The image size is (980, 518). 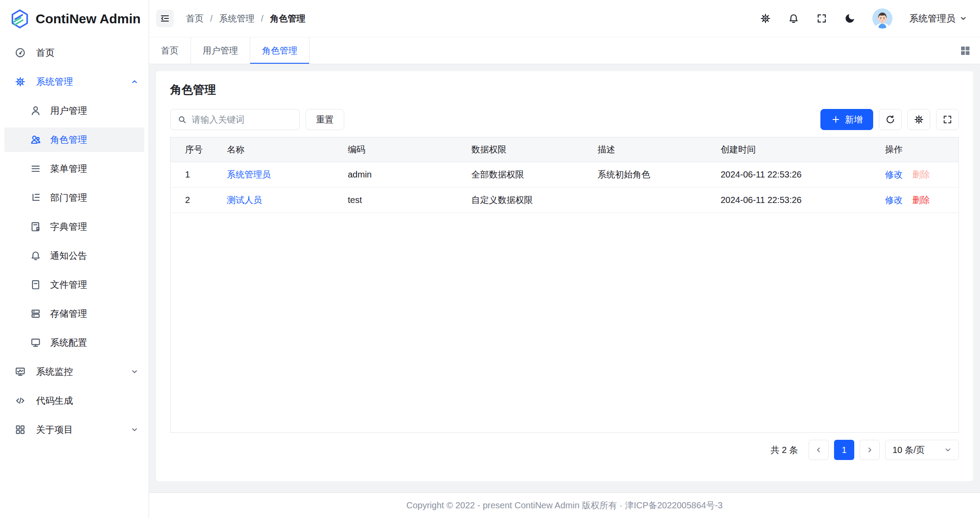 I want to click on monitor-icon, so click(x=36, y=343).